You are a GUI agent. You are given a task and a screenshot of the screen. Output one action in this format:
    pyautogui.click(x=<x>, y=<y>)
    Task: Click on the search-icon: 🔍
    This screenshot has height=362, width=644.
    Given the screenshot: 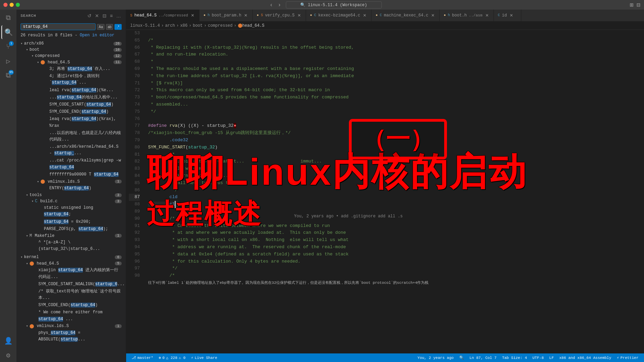 What is the action you would take?
    pyautogui.click(x=303, y=5)
    